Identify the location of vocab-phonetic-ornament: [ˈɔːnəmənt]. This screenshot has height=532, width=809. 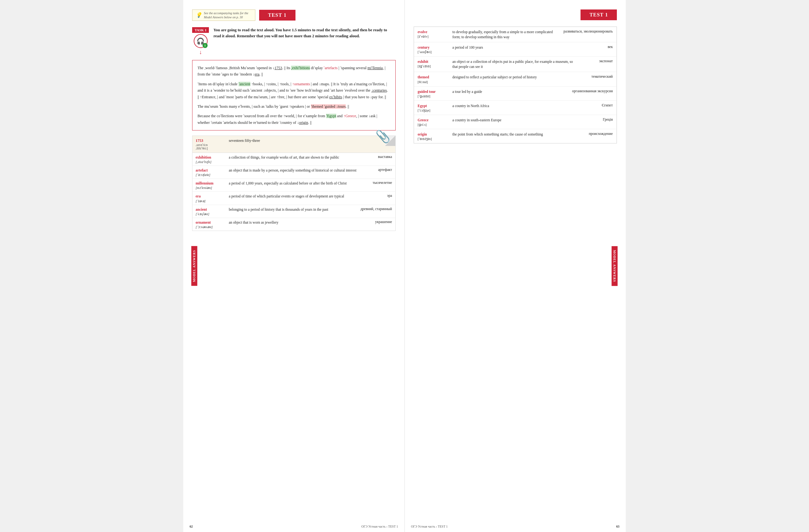
(211, 227).